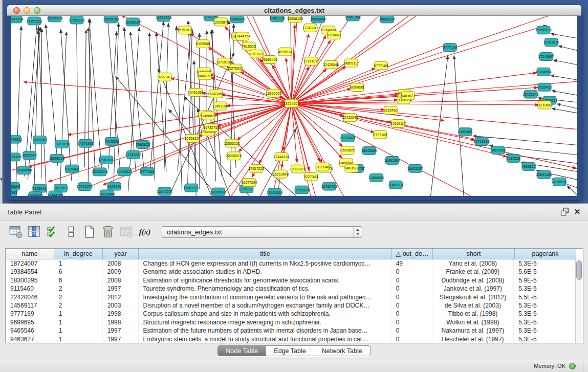 This screenshot has height=372, width=588. I want to click on tab-edge-table: Edge Table, so click(290, 351).